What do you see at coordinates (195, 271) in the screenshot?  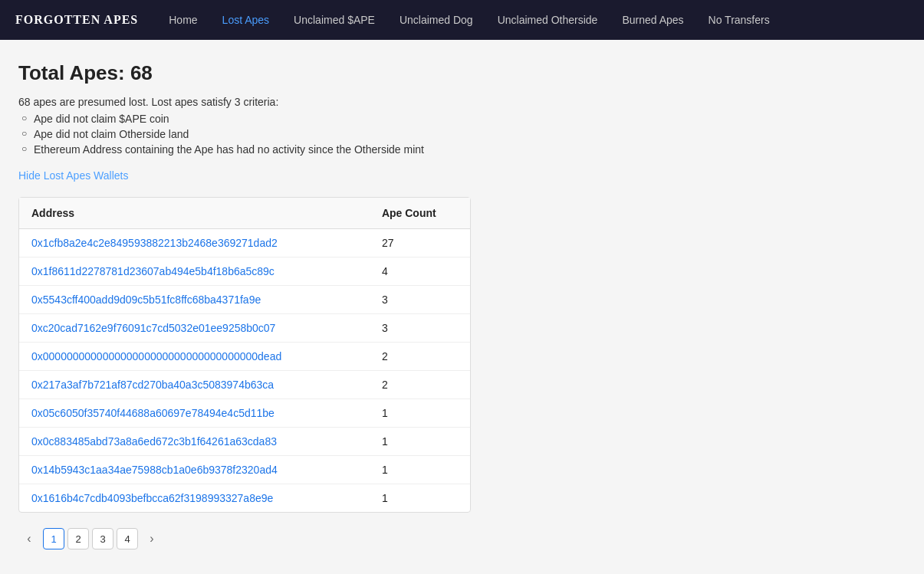 I see `address-cell: 0x1f8611d2278781d23607ab494e5b4f18b6a5c8…` at bounding box center [195, 271].